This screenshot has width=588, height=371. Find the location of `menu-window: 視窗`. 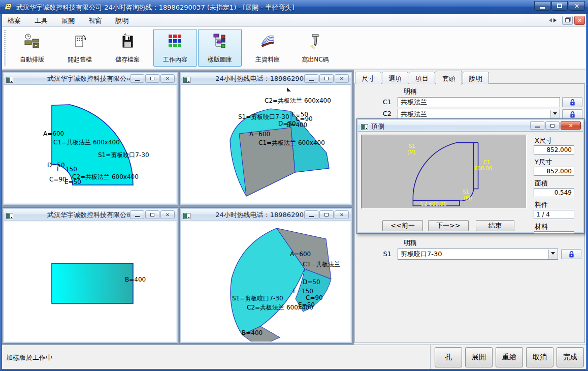

menu-window: 視窗 is located at coordinates (95, 21).